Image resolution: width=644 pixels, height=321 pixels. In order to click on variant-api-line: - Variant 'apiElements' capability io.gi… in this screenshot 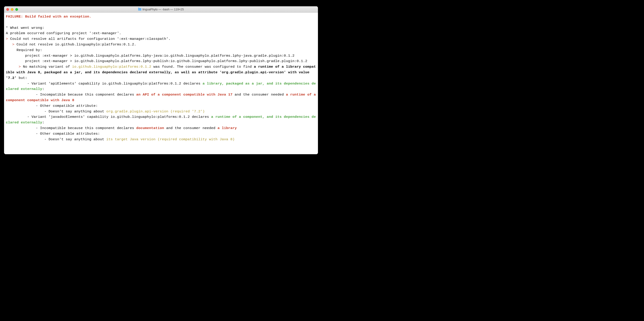, I will do `click(104, 84)`.